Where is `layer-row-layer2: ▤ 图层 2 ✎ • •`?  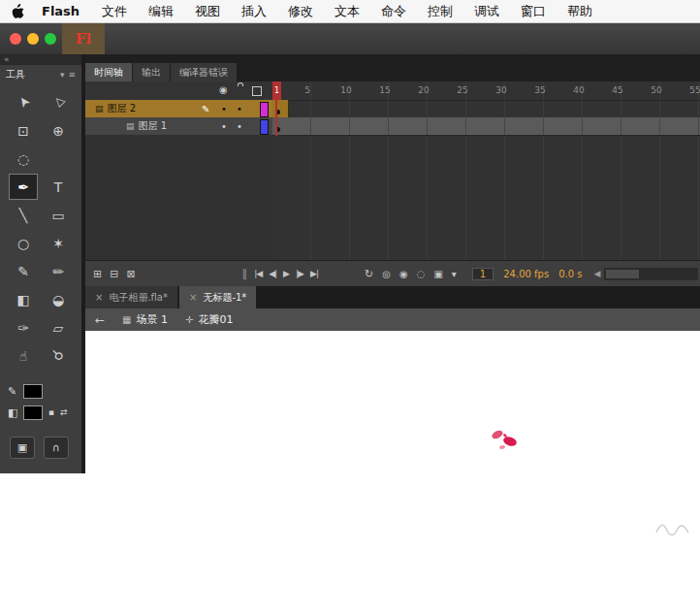 layer-row-layer2: ▤ 图层 2 ✎ • • is located at coordinates (178, 109).